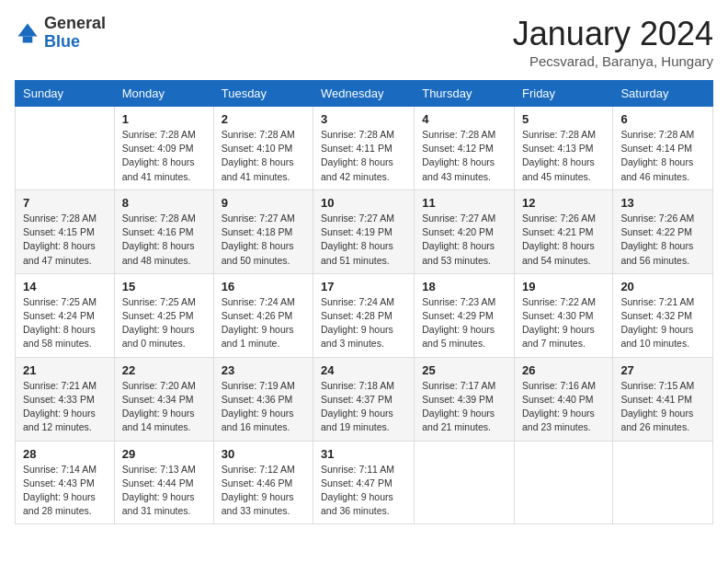 Image resolution: width=728 pixels, height=563 pixels. I want to click on logo: General Blue, so click(61, 33).